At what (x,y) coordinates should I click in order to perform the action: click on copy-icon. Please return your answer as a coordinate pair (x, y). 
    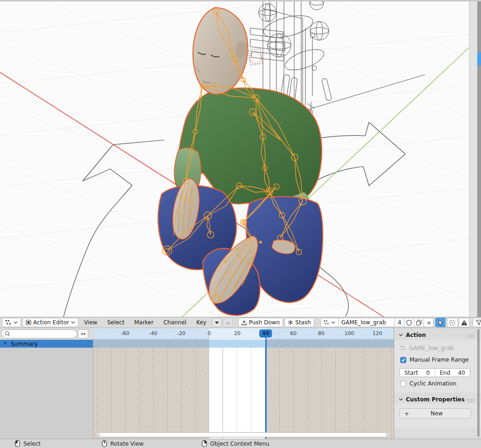
    Looking at the image, I should click on (419, 323).